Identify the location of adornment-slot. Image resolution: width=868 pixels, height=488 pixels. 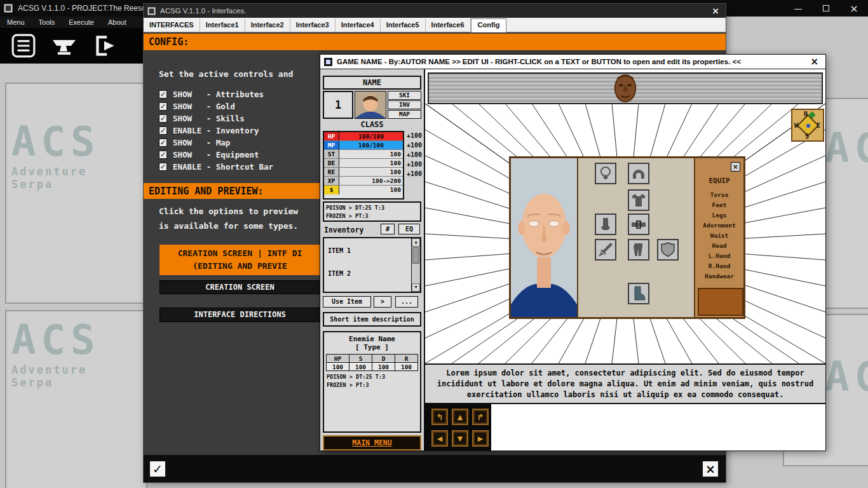
(606, 173).